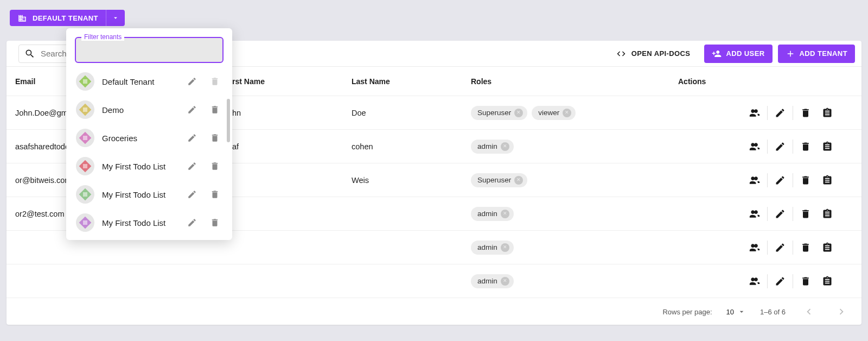 This screenshot has height=341, width=868. What do you see at coordinates (574, 113) in the screenshot?
I see `cell-roles: Superuserviewer` at bounding box center [574, 113].